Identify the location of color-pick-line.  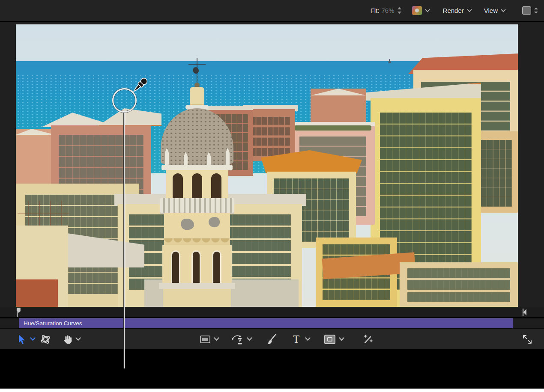
(124, 241).